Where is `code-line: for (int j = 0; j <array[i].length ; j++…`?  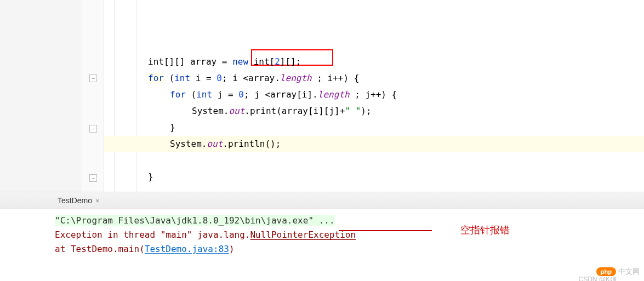 code-line: for (int j = 0; j <array[i].length ; j++… is located at coordinates (374, 95).